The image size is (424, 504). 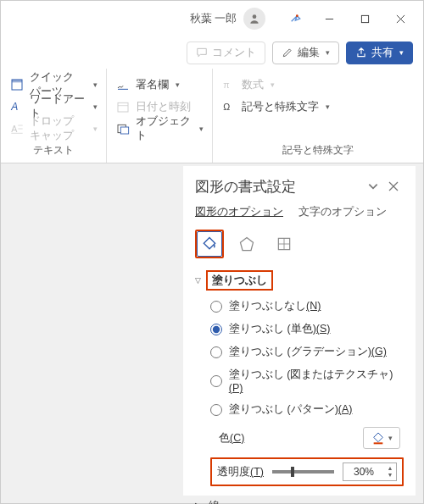 I want to click on svg-text: π, so click(x=226, y=85).